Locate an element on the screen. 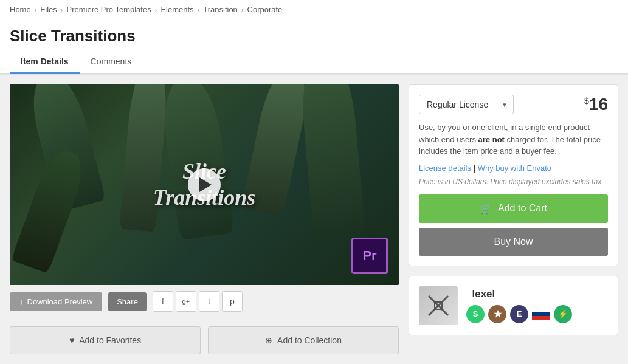 Image resolution: width=628 pixels, height=364 pixels. download-icon: ↓ is located at coordinates (22, 301).